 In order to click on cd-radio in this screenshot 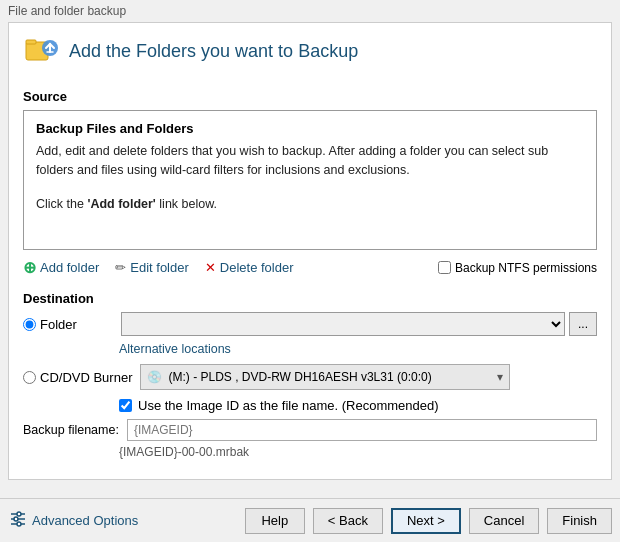, I will do `click(30, 378)`.